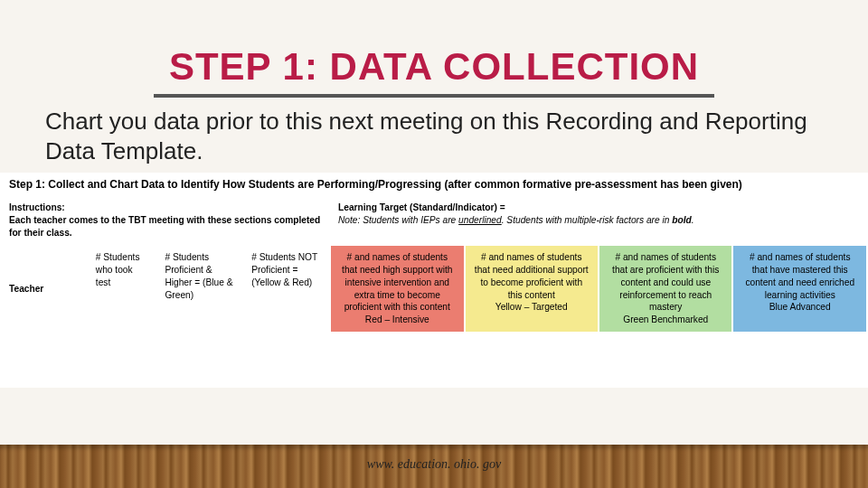 Image resolution: width=868 pixels, height=488 pixels. I want to click on note-text: Note: Students with IEPs are underlined.…, so click(599, 221).